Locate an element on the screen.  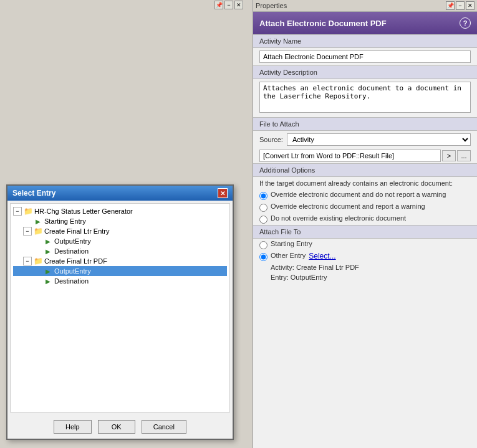
section-attach-file-to: Attach File To is located at coordinates (365, 232).